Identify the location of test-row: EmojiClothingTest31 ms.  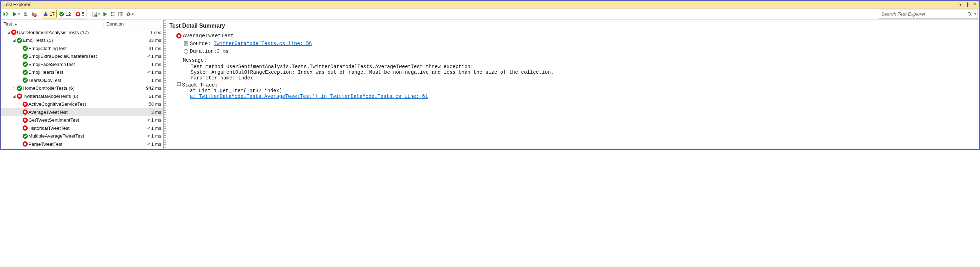
(82, 48).